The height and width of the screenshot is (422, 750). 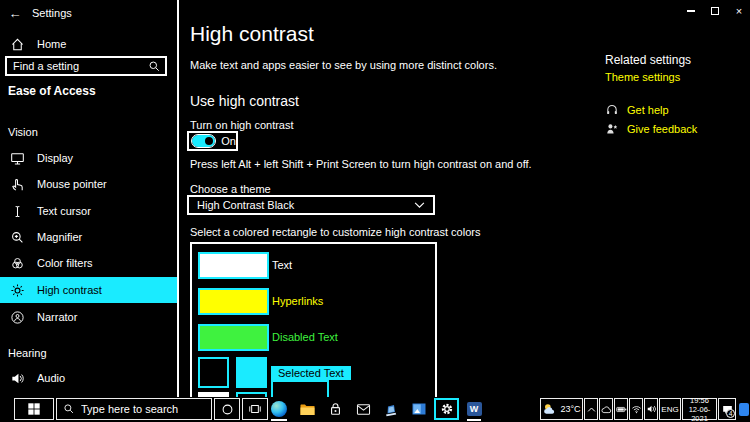 I want to click on toggle-knob, so click(x=209, y=141).